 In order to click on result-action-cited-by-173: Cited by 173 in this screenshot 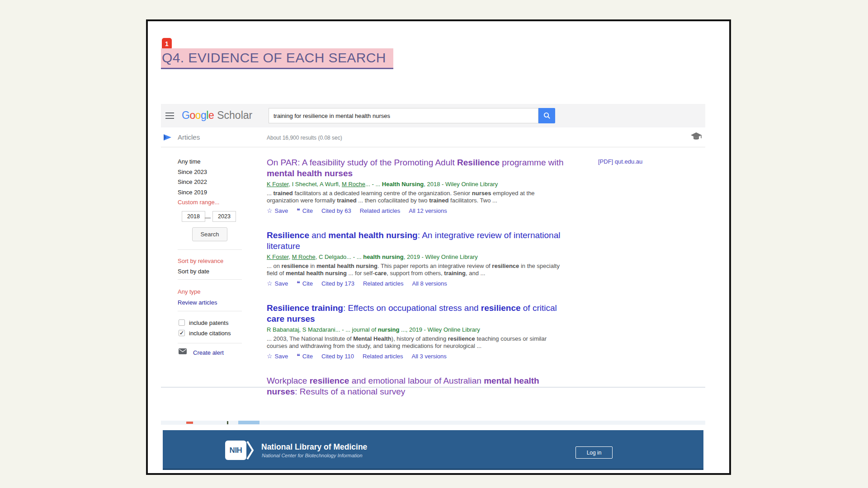, I will do `click(338, 284)`.